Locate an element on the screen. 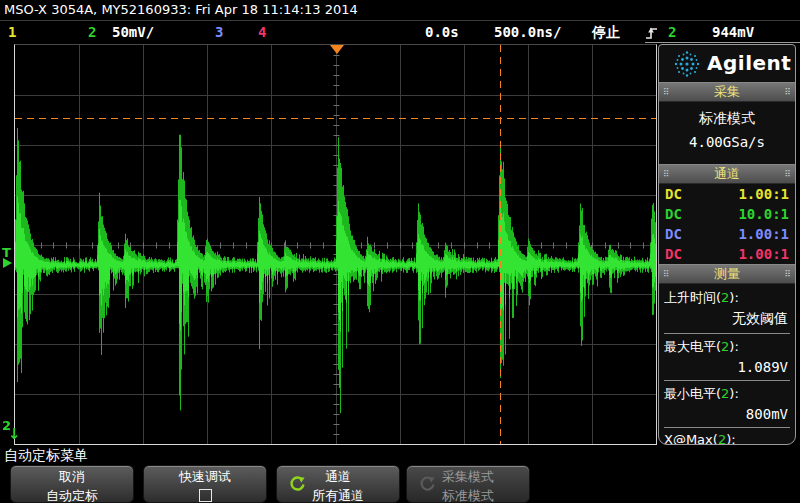 The image size is (800, 503). channel-2-row: DC 10.0:1 is located at coordinates (727, 214).